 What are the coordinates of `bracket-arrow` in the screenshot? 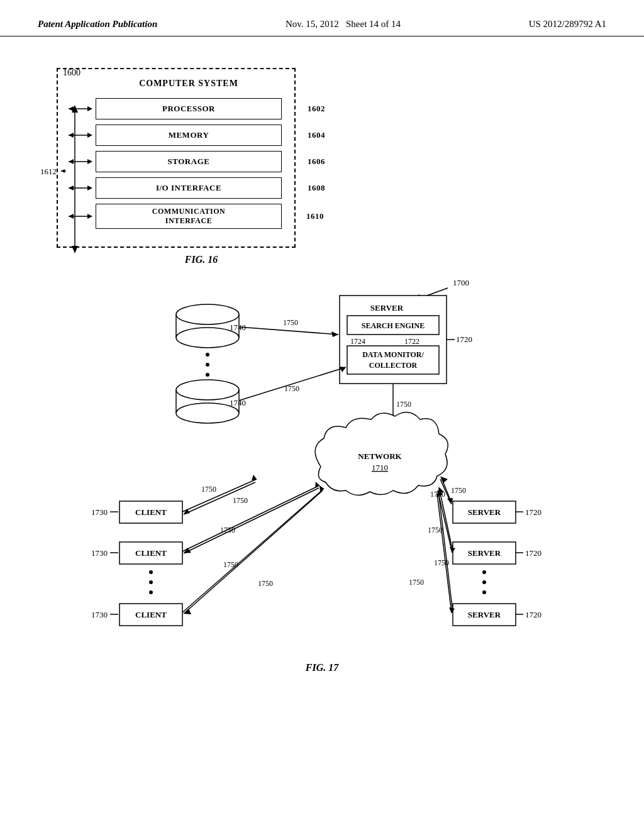 It's located at (64, 171).